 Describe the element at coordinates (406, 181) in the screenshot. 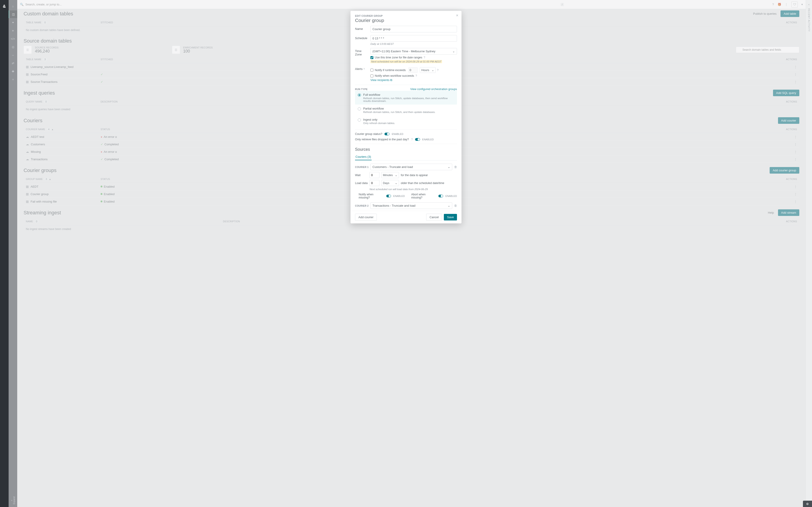

I see `courier-1-block: COURIER 1 Customers - Truncate and load …` at that location.